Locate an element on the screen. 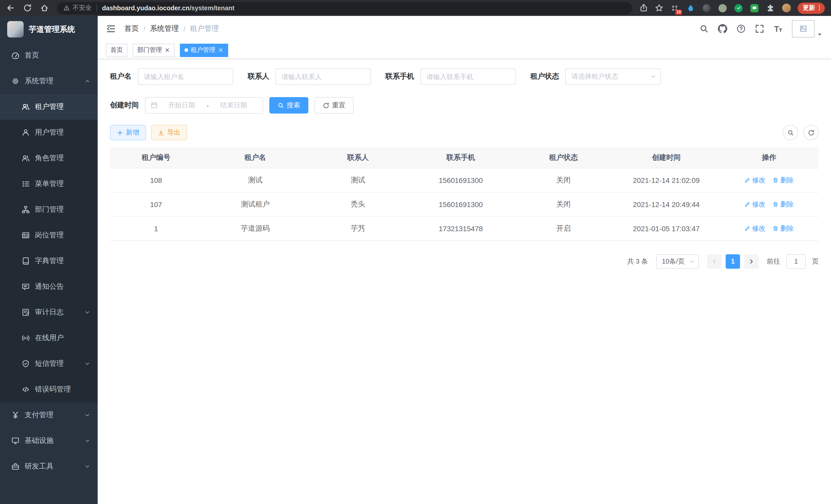 Image resolution: width=831 pixels, height=504 pixels. chat-icon is located at coordinates (754, 8).